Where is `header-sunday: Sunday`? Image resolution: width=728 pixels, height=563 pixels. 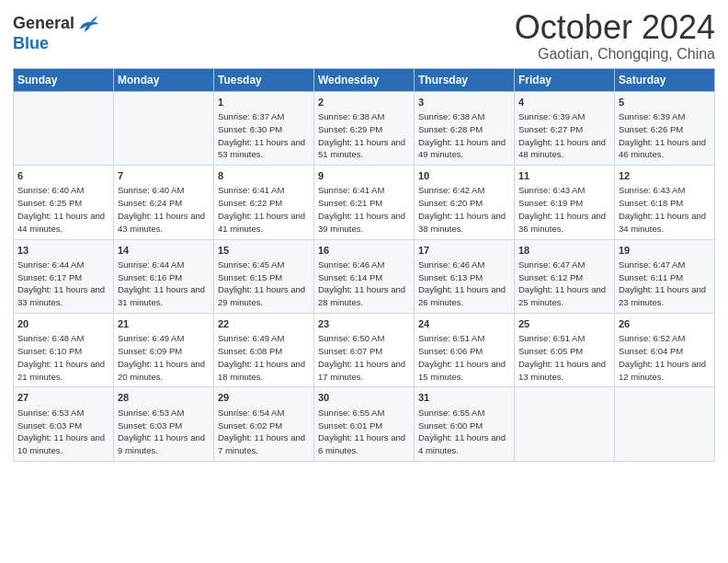
header-sunday: Sunday is located at coordinates (64, 79).